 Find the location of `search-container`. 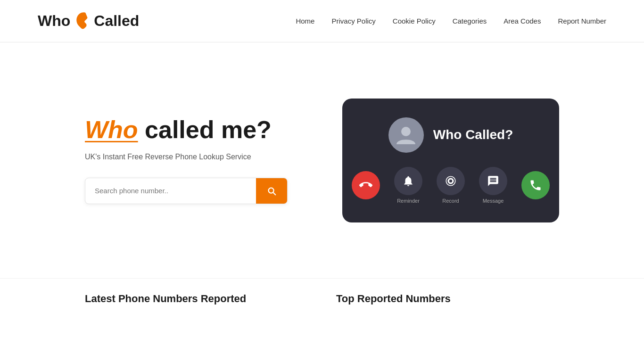

search-container is located at coordinates (186, 191).